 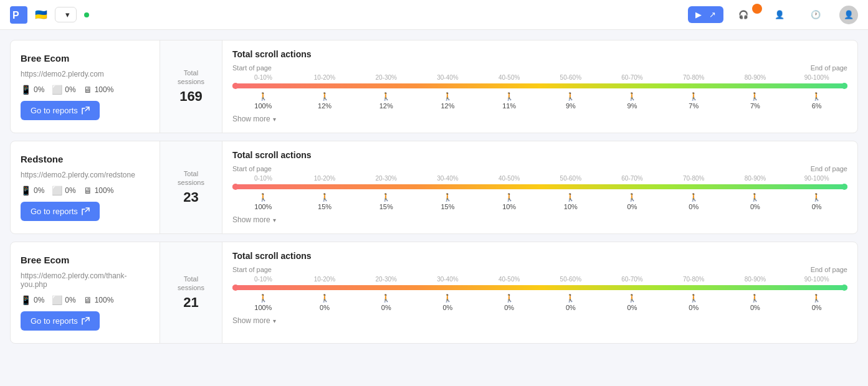 I want to click on desktop-pct: 100%, so click(x=105, y=191).